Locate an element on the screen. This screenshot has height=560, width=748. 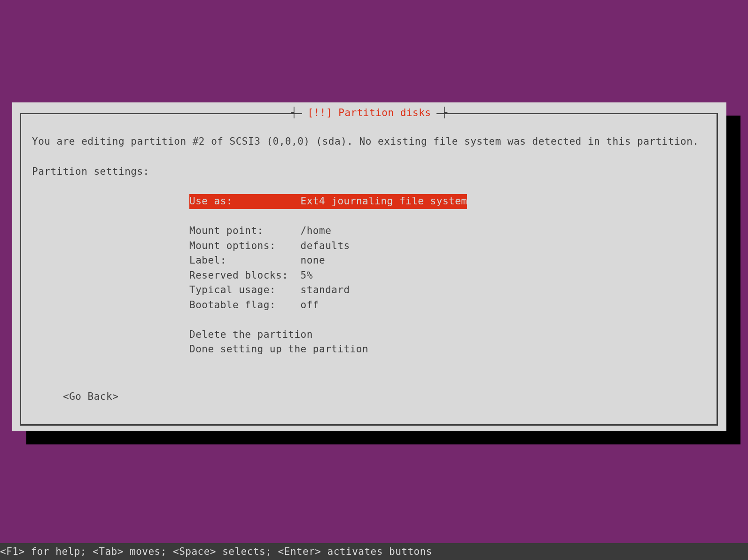
action-done-partition: Done setting up the partition is located at coordinates (448, 350).